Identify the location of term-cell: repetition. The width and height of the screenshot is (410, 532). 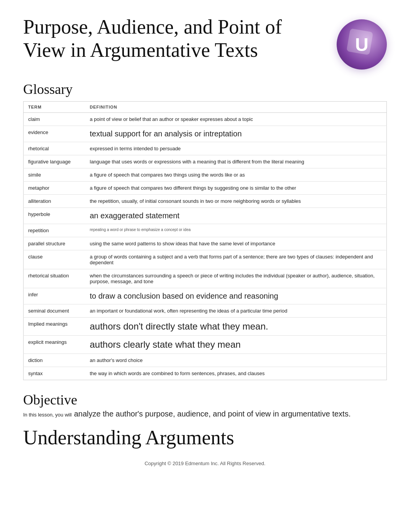
(54, 231).